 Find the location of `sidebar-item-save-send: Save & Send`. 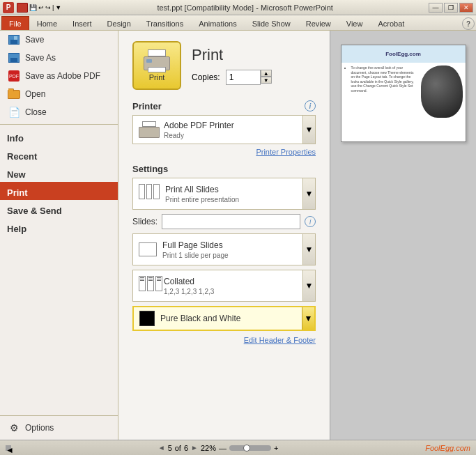

sidebar-item-save-send: Save & Send is located at coordinates (59, 209).